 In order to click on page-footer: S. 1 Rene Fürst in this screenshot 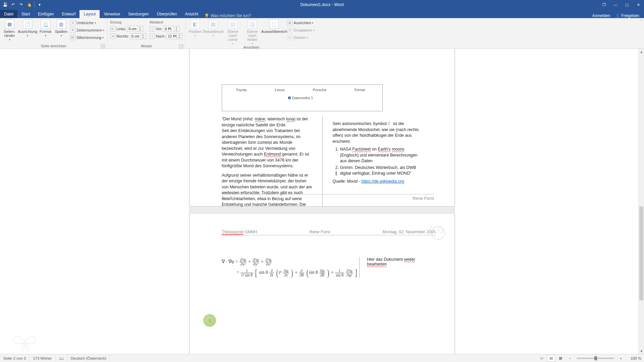, I will do `click(328, 197)`.